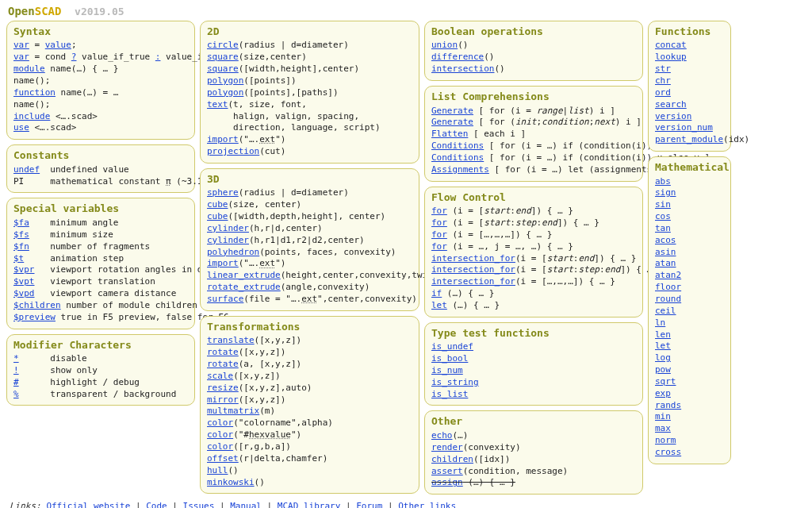 The height and width of the screenshot is (508, 812). Describe the element at coordinates (35, 318) in the screenshot. I see `link-preview: $preview` at that location.